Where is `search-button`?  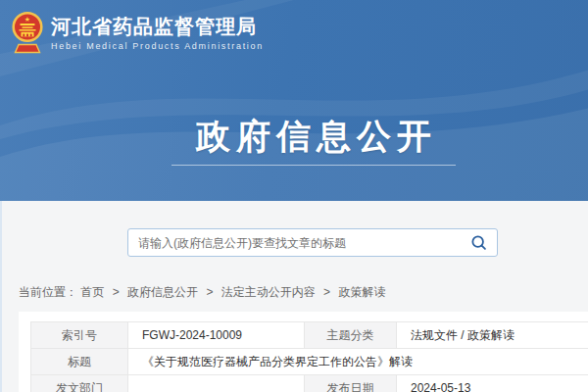 search-button is located at coordinates (482, 243).